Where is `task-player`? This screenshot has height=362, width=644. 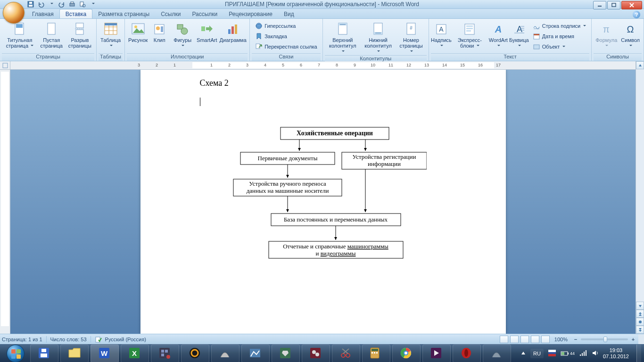
task-player is located at coordinates (437, 354).